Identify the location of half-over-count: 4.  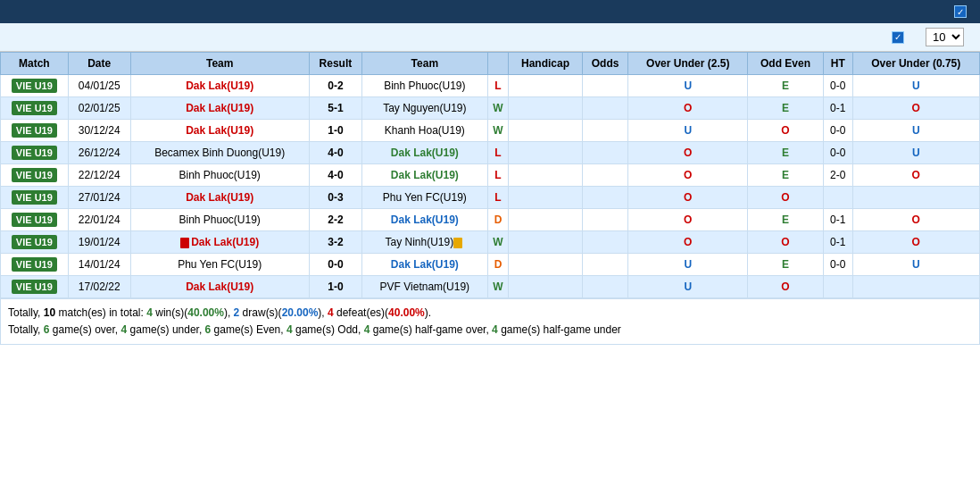
(368, 330).